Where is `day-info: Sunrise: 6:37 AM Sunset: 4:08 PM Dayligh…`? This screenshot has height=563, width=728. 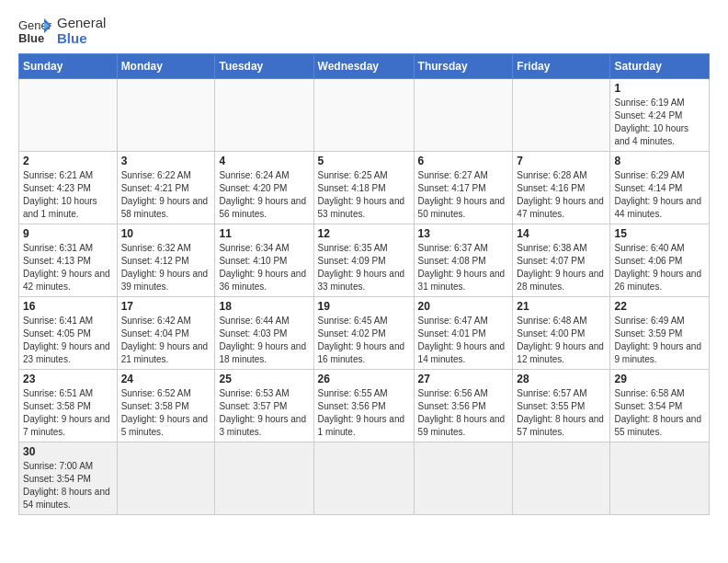
day-info: Sunrise: 6:37 AM Sunset: 4:08 PM Dayligh… is located at coordinates (463, 268).